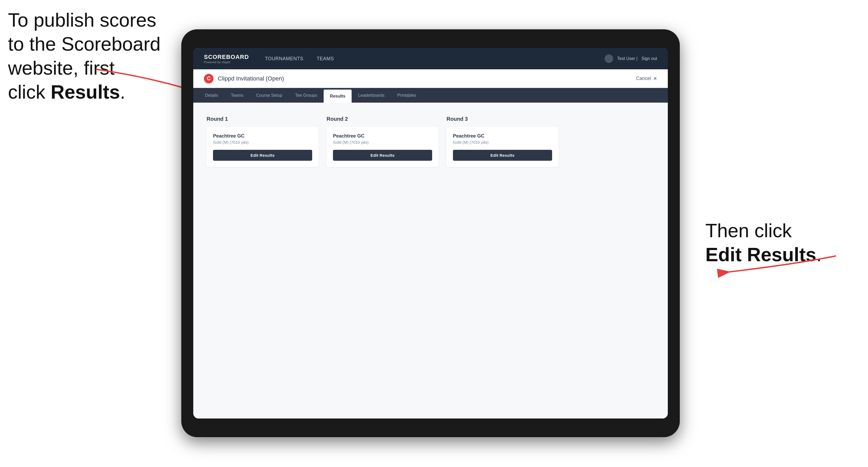  What do you see at coordinates (371, 95) in the screenshot?
I see `tab-leaderboards: Leaderboards` at bounding box center [371, 95].